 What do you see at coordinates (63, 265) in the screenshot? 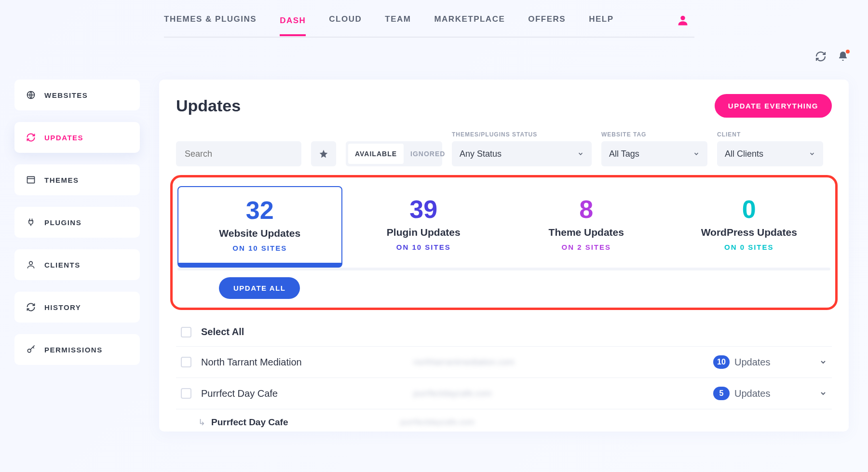
I see `sidebar-item-label: CLIENTS` at bounding box center [63, 265].